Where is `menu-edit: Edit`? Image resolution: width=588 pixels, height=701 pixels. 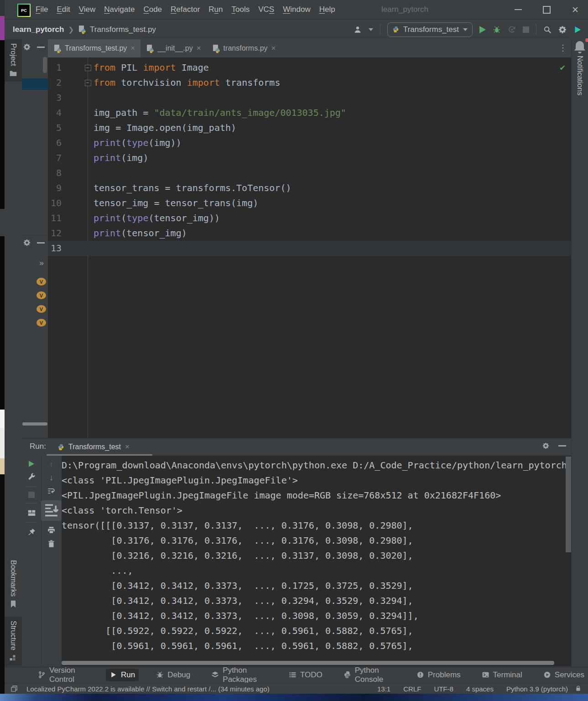
menu-edit: Edit is located at coordinates (63, 10).